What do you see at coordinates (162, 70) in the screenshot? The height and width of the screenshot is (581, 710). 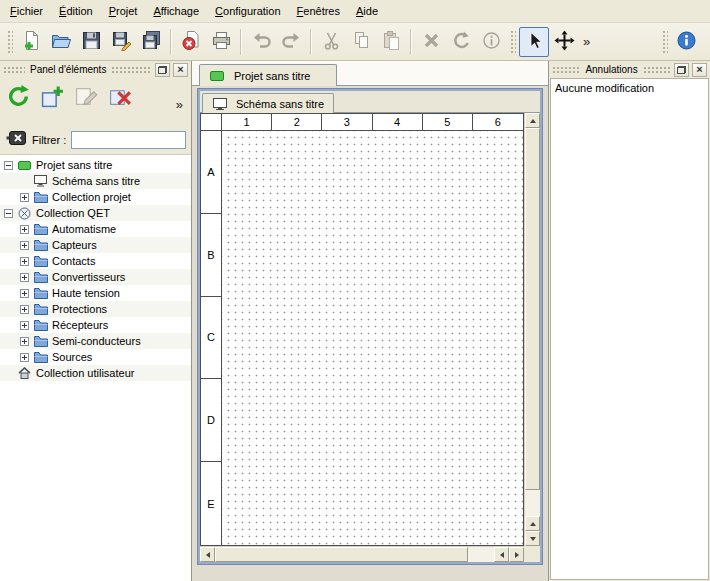 I see `float-icon` at bounding box center [162, 70].